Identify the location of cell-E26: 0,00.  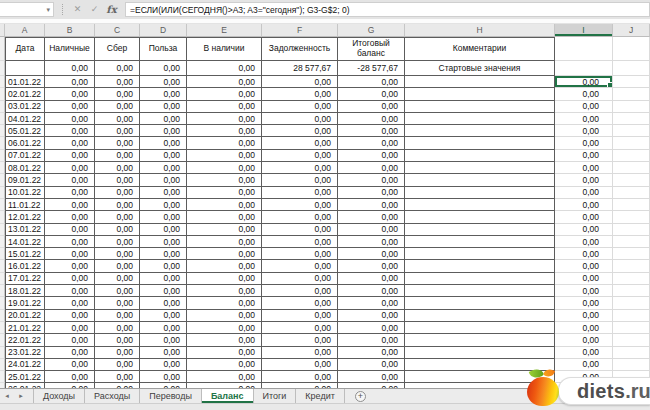
(224, 365).